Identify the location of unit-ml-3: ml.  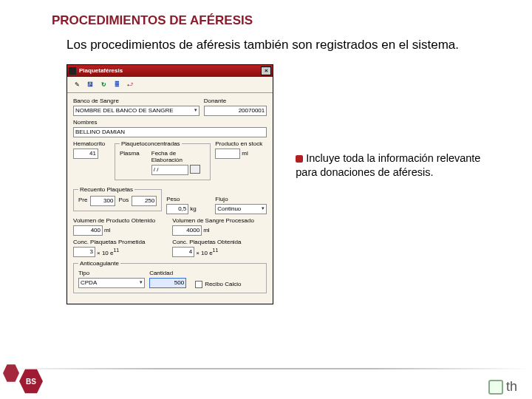
(206, 231).